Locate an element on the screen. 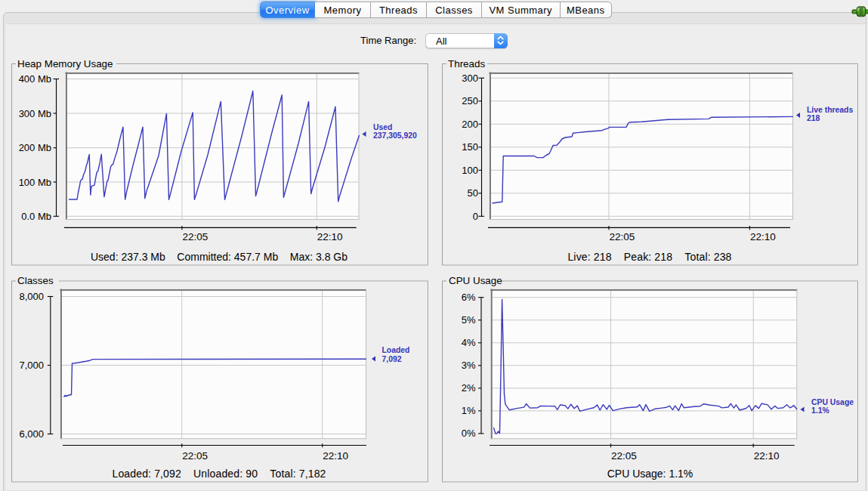 This screenshot has width=868, height=491. svg-text: 7,000 is located at coordinates (32, 366).